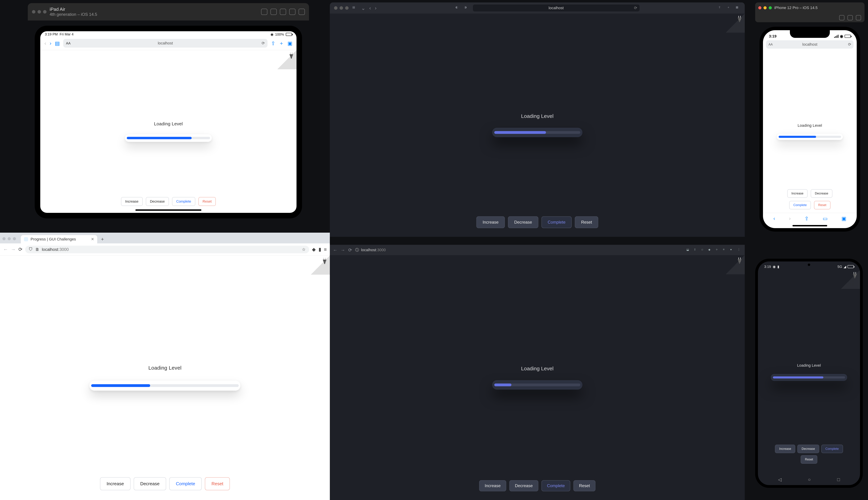  What do you see at coordinates (838, 479) in the screenshot?
I see `recents-nav: □` at bounding box center [838, 479].